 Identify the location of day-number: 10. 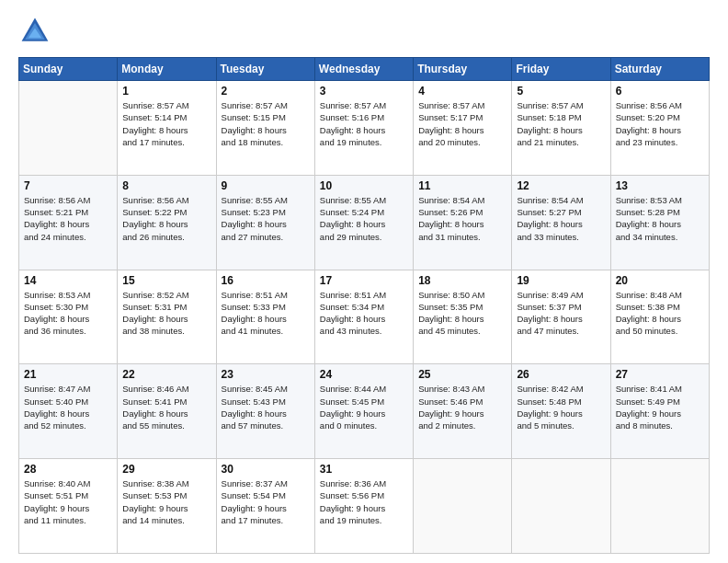
(364, 186).